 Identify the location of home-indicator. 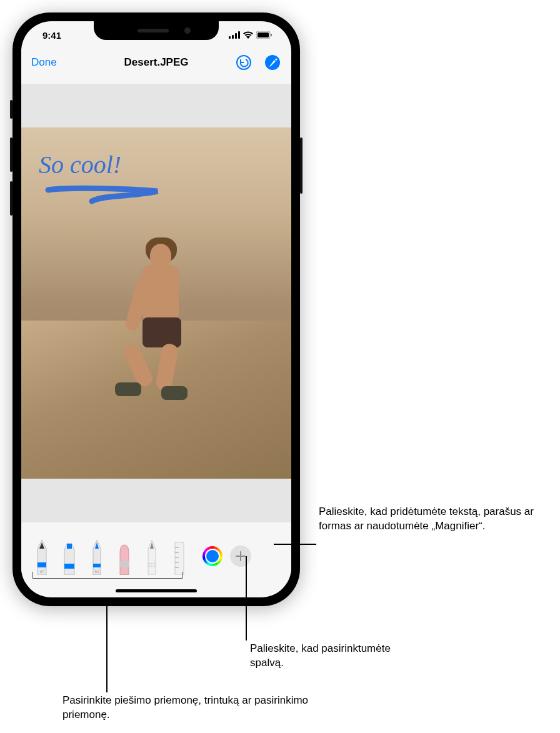
(156, 591).